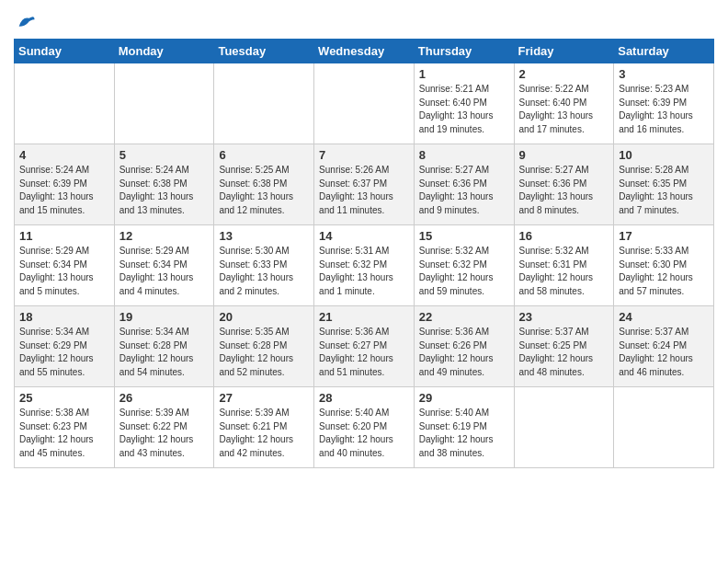  Describe the element at coordinates (165, 352) in the screenshot. I see `day-detail: Sunrise: 5:34 AM Sunset: 6:28 PM Dayligh…` at that location.